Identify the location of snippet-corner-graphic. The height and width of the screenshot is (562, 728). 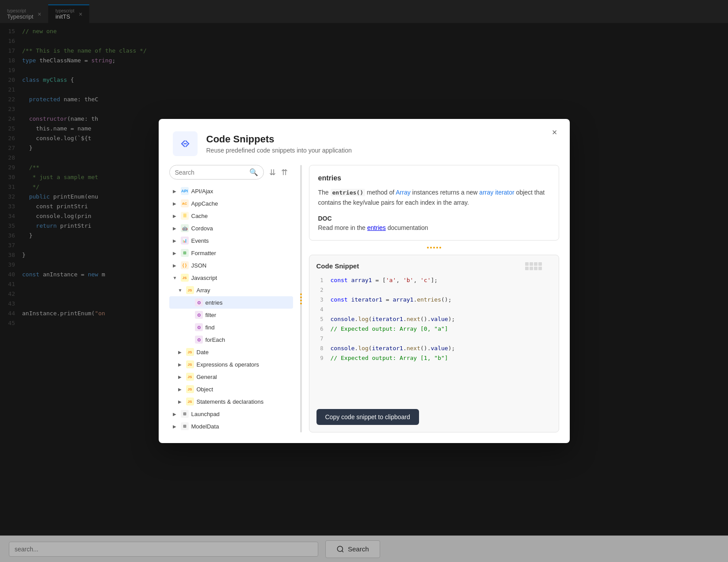
(538, 269).